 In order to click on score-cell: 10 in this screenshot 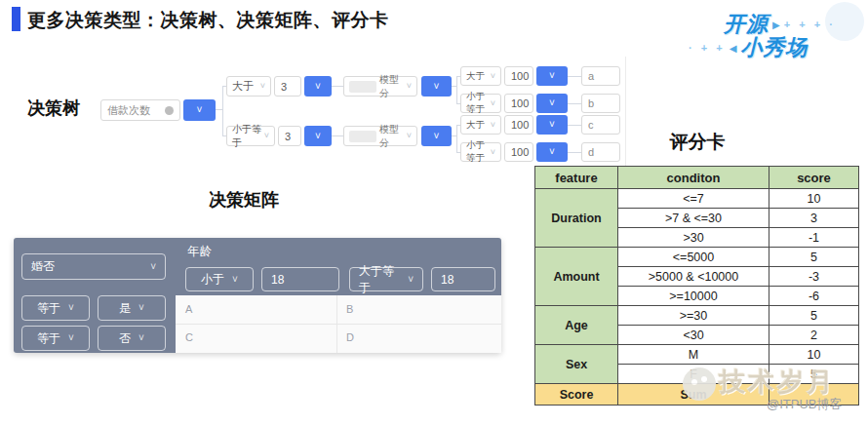, I will do `click(814, 199)`.